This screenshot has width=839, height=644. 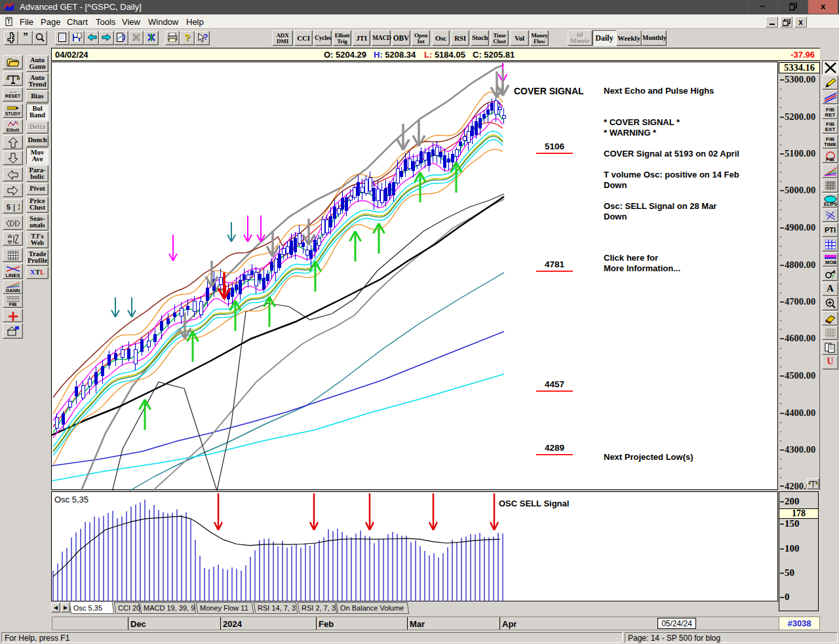 I want to click on svg-text: 4289, so click(x=555, y=448).